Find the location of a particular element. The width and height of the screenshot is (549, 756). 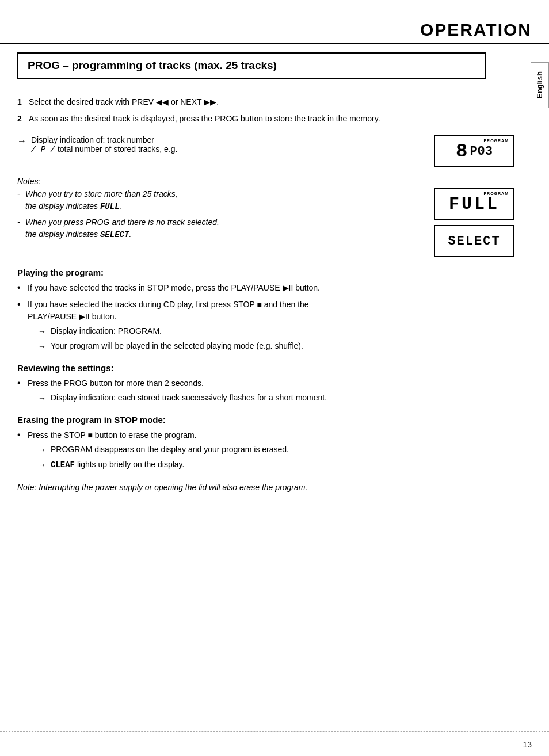

arrow-icon-3: → is located at coordinates (42, 346).